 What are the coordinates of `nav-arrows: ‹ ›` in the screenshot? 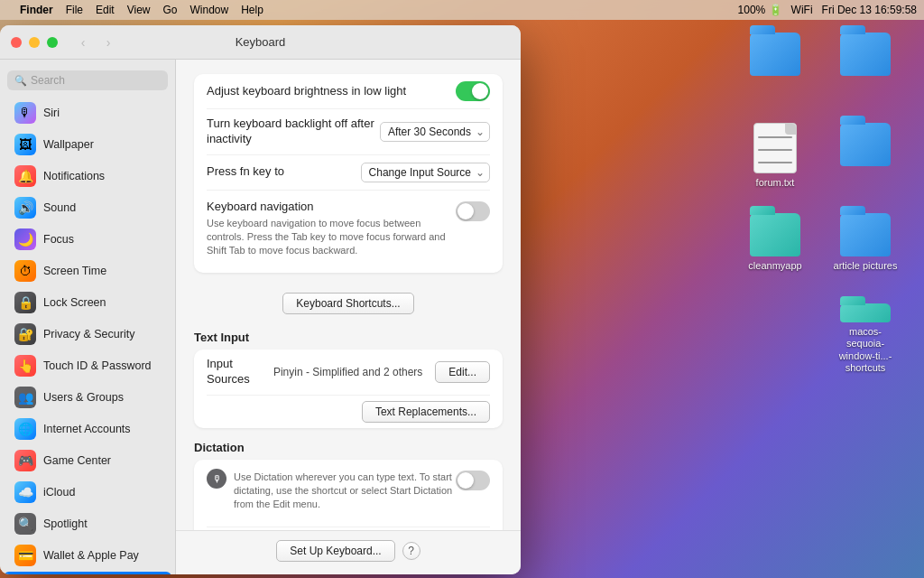 It's located at (96, 42).